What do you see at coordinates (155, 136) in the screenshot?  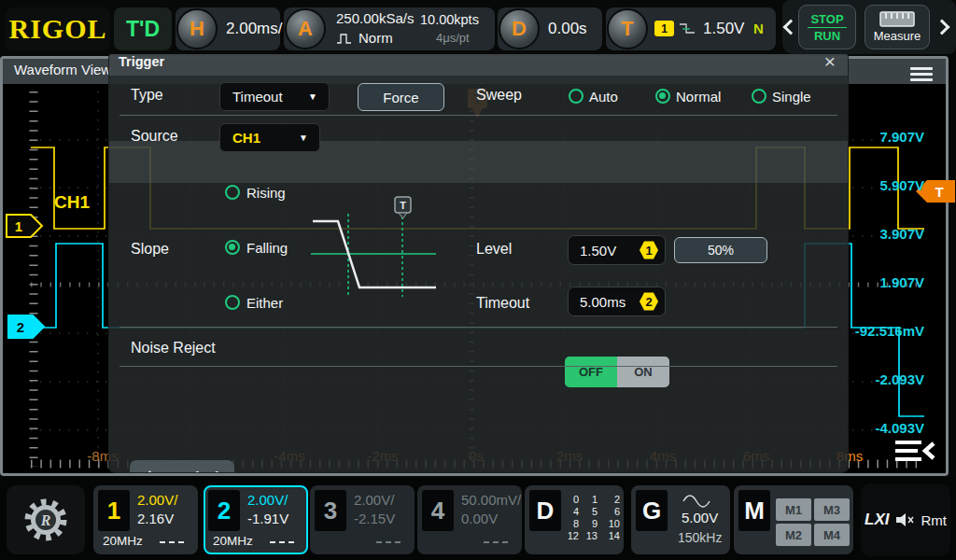 I see `source-label: Source` at bounding box center [155, 136].